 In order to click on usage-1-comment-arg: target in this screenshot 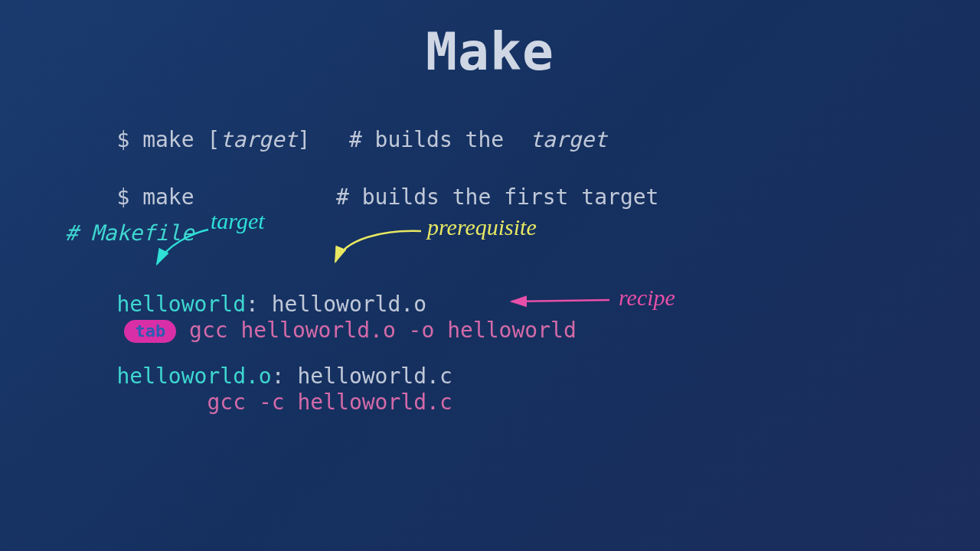, I will do `click(568, 139)`.